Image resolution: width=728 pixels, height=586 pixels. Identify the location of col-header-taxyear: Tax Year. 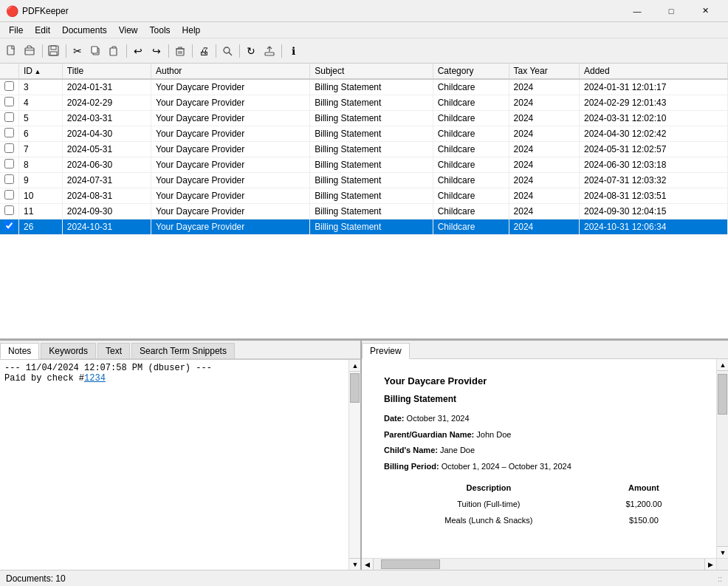
(543, 71).